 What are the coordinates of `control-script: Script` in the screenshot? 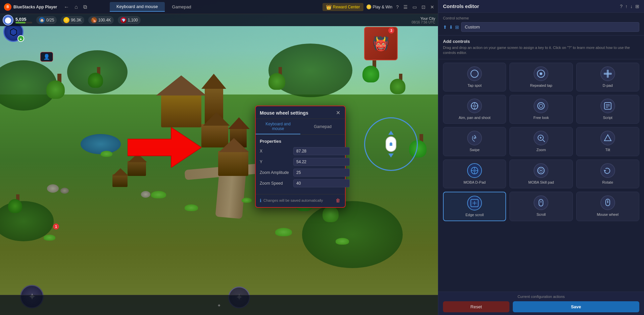 It's located at (608, 109).